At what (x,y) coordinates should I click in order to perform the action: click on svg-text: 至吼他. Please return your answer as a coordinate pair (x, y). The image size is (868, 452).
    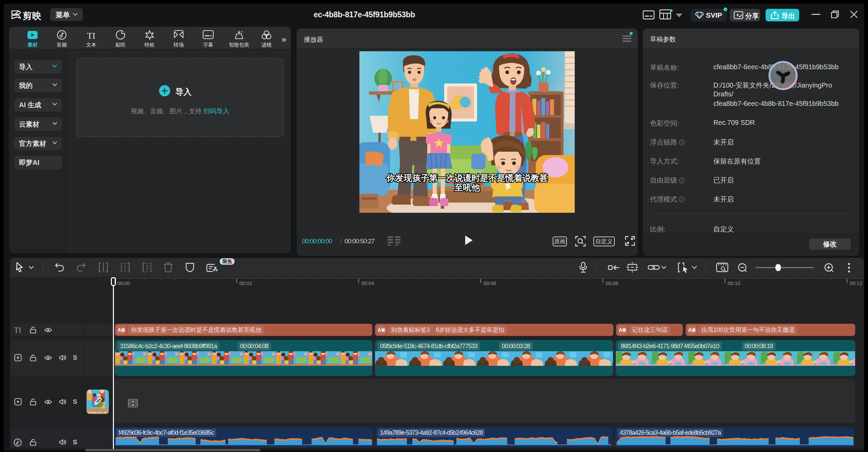
    Looking at the image, I should click on (467, 187).